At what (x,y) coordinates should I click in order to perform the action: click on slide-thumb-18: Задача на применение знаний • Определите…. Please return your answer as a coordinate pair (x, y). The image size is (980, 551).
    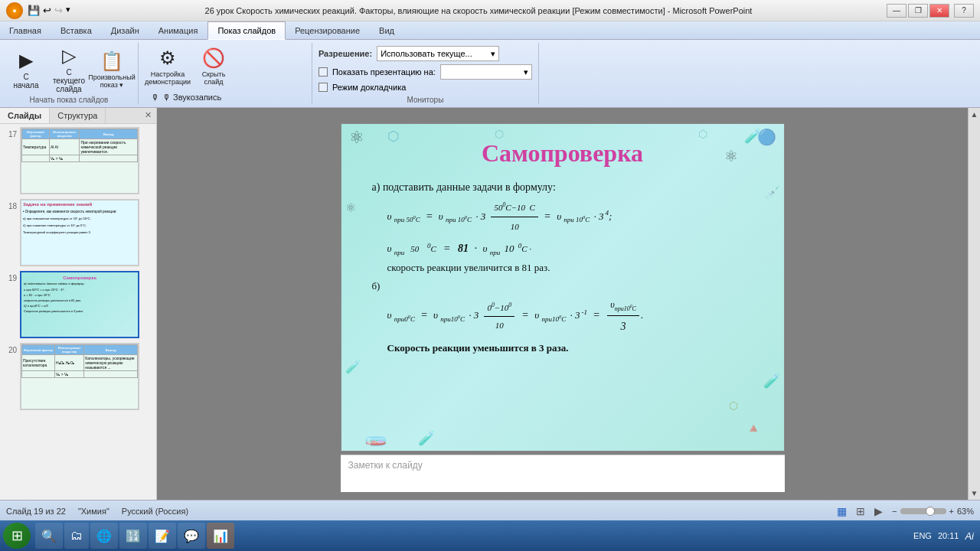
    Looking at the image, I should click on (80, 233).